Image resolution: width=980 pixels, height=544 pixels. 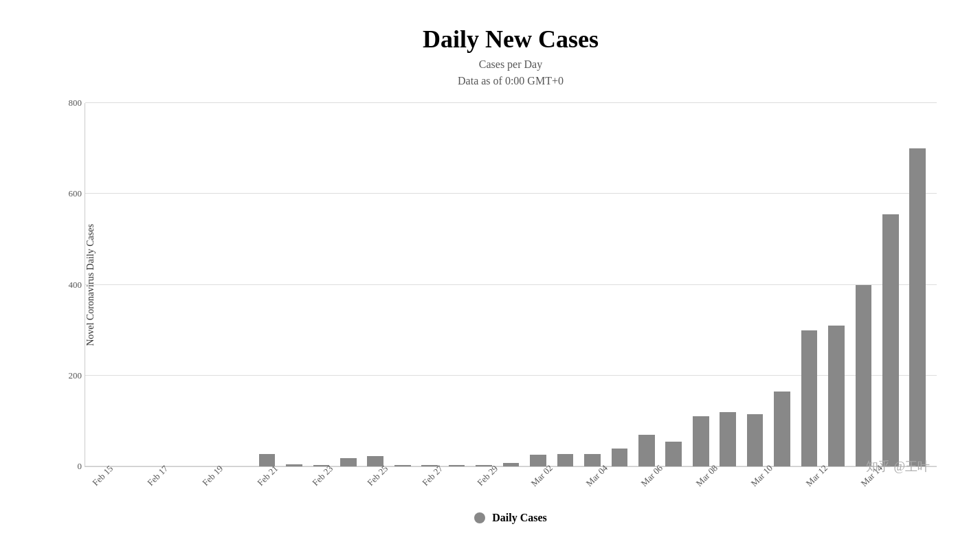 I want to click on x-tick-label: Mar 06, so click(x=652, y=476).